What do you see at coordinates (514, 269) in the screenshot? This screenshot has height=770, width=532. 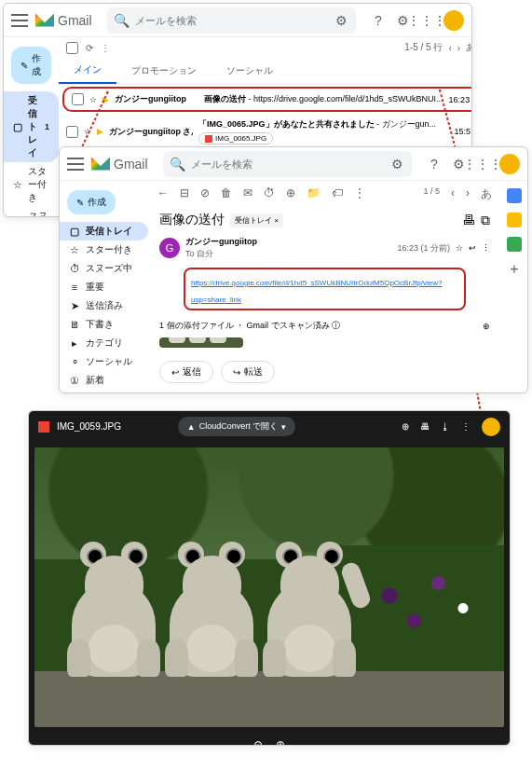 I see `add-icon: +` at bounding box center [514, 269].